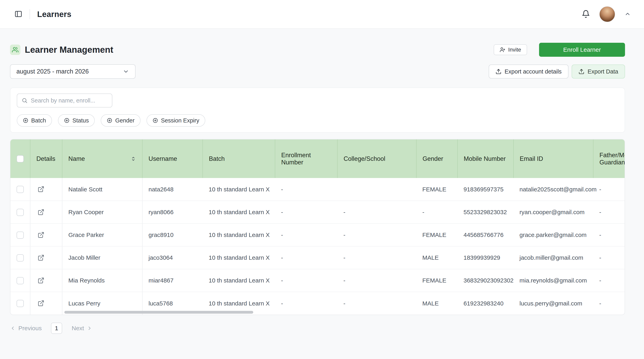 The height and width of the screenshot is (359, 644). I want to click on session-range-value: august 2025 - march 2026, so click(70, 71).